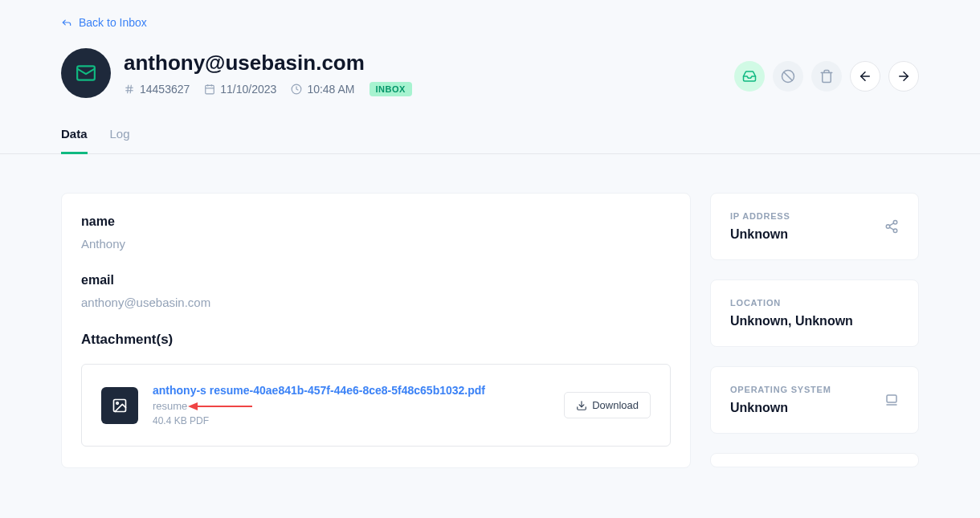 This screenshot has height=518, width=980. I want to click on block-action-button, so click(788, 76).